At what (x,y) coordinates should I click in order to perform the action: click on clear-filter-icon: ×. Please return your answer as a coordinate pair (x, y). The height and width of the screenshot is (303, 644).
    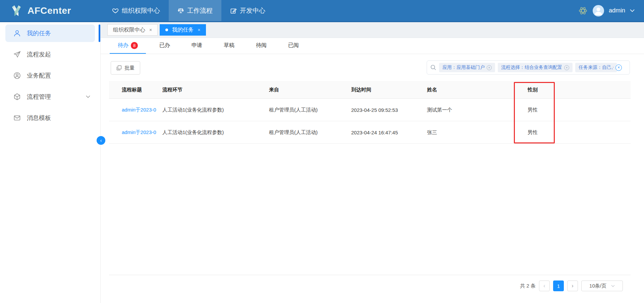
    Looking at the image, I should click on (619, 68).